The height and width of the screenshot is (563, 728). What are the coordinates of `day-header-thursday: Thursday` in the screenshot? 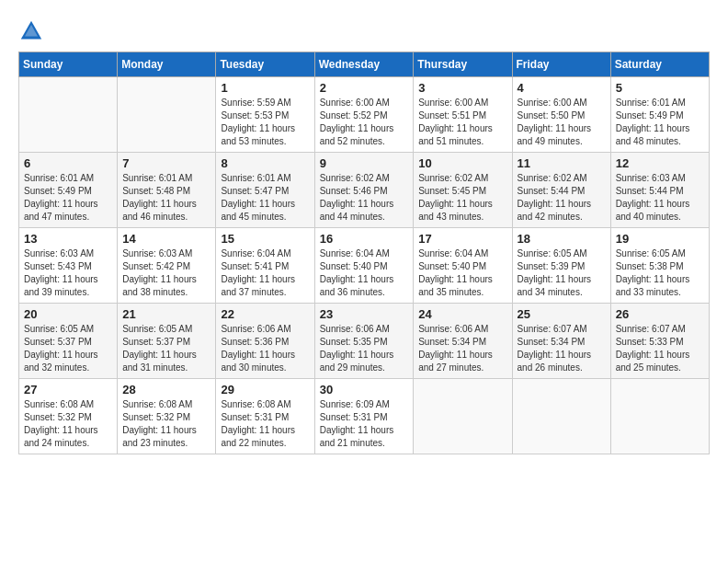 It's located at (463, 64).